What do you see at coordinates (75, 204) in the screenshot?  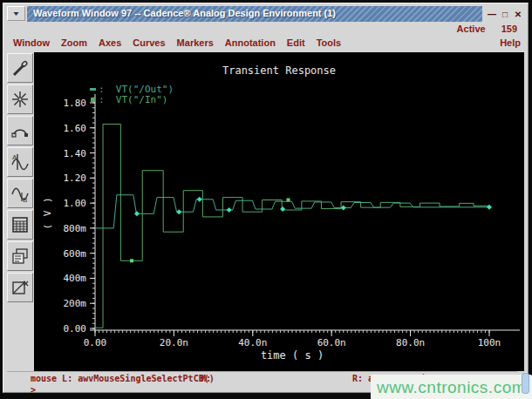 I see `svg-text: 1.00` at bounding box center [75, 204].